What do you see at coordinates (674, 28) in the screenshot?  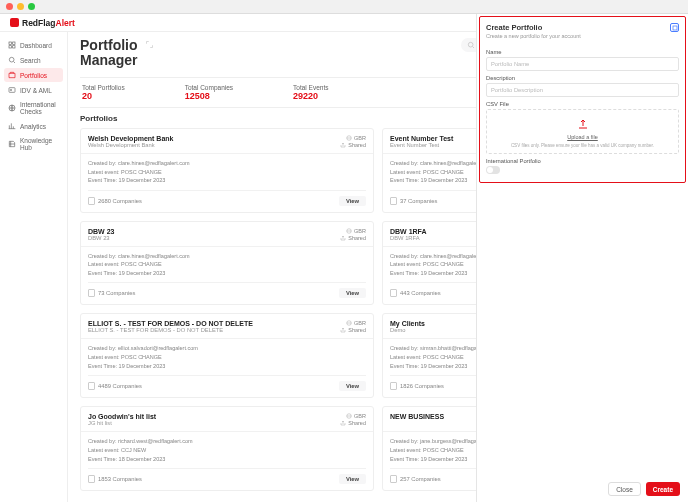 I see `panel-action-icon` at bounding box center [674, 28].